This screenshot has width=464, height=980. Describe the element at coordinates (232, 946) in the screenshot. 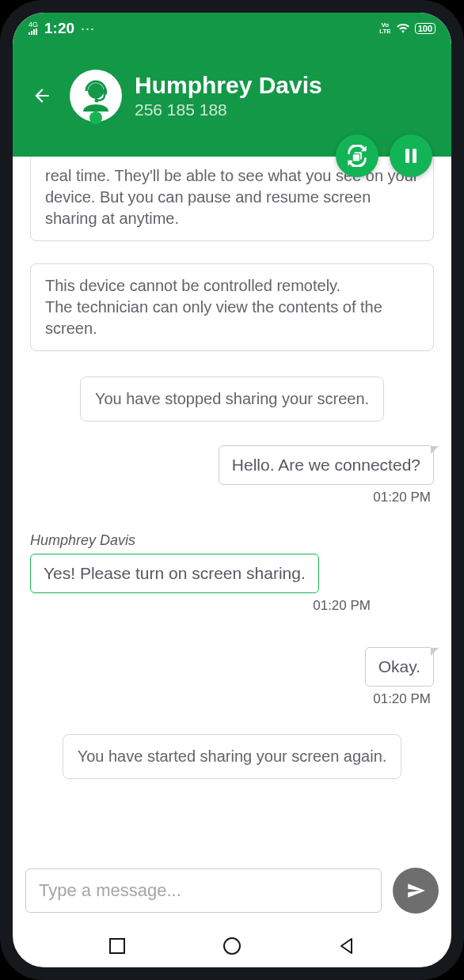

I see `nav-home-button` at that location.